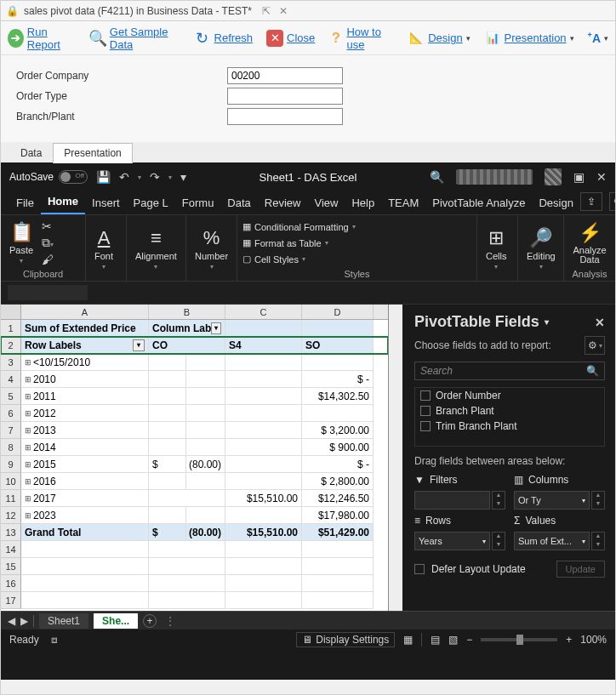 This screenshot has height=695, width=616. What do you see at coordinates (48, 243) in the screenshot?
I see `copy-icon: ⧉▾` at bounding box center [48, 243].